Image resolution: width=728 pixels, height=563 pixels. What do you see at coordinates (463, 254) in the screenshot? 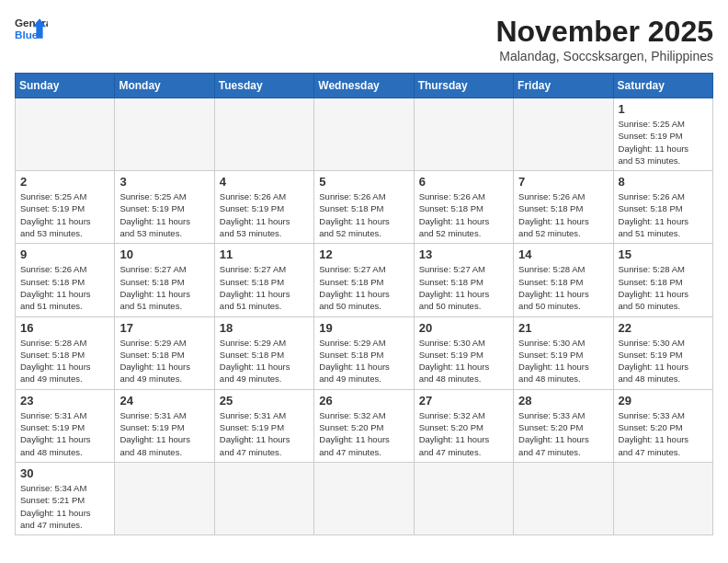
I see `day-number: 13` at bounding box center [463, 254].